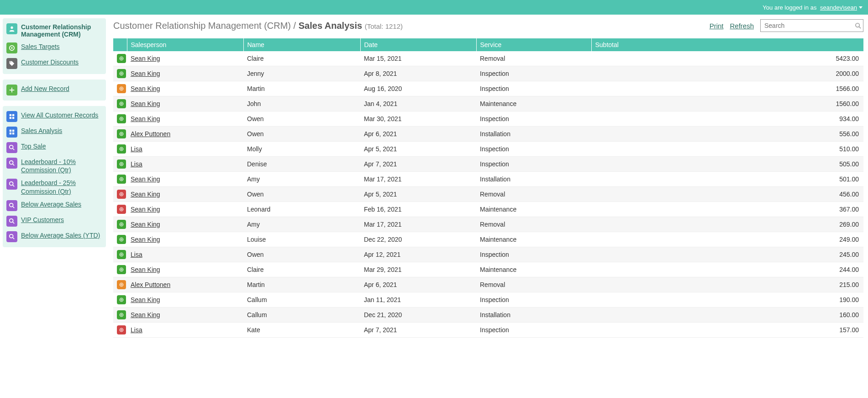 The image size is (868, 398). What do you see at coordinates (807, 26) in the screenshot?
I see `search-input` at bounding box center [807, 26].